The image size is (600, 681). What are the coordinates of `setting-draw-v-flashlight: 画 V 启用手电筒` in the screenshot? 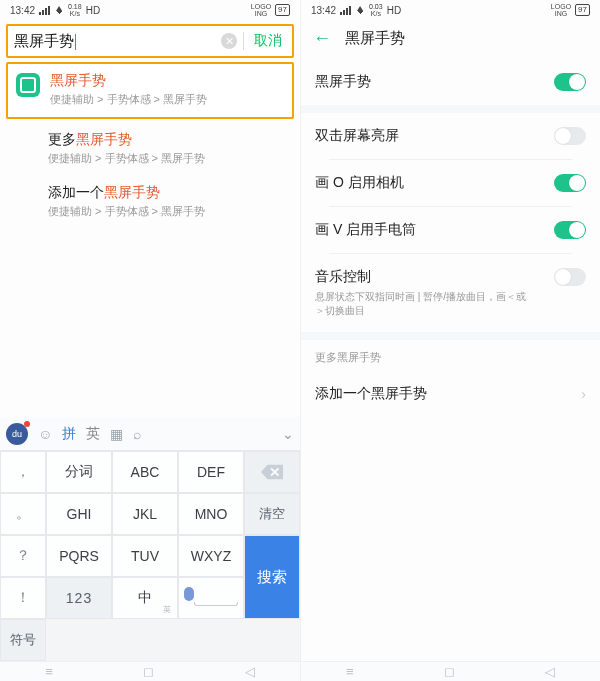 It's located at (450, 230).